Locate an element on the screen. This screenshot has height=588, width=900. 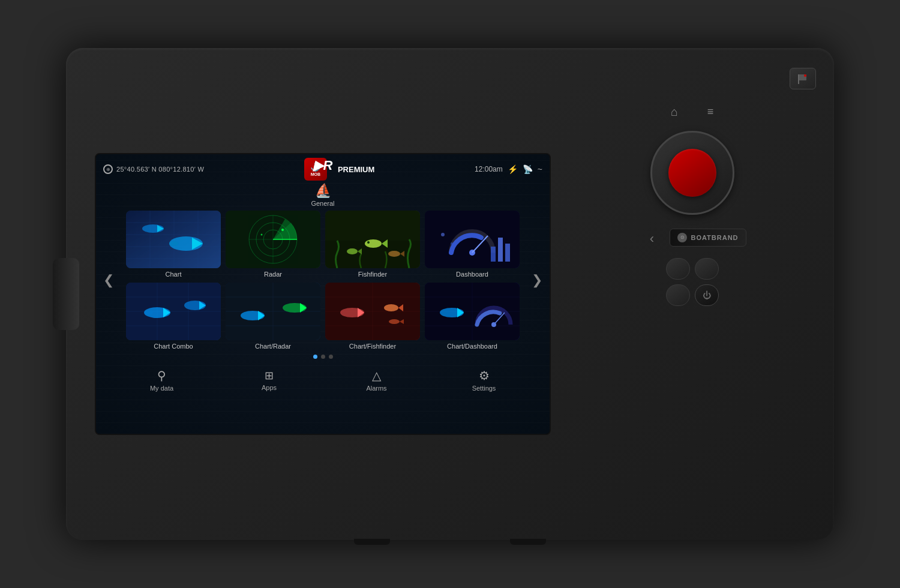
fishfinder-label: Fishfinder is located at coordinates (373, 274).